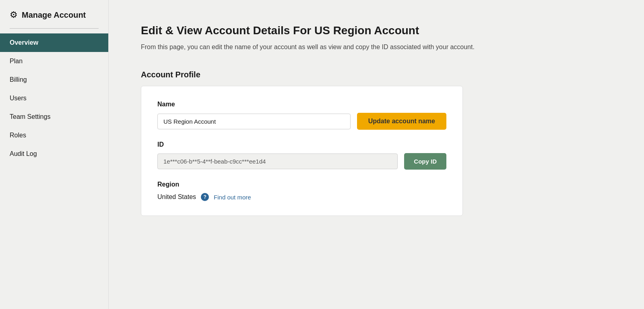 This screenshot has width=644, height=309. I want to click on region-value: United States, so click(177, 197).